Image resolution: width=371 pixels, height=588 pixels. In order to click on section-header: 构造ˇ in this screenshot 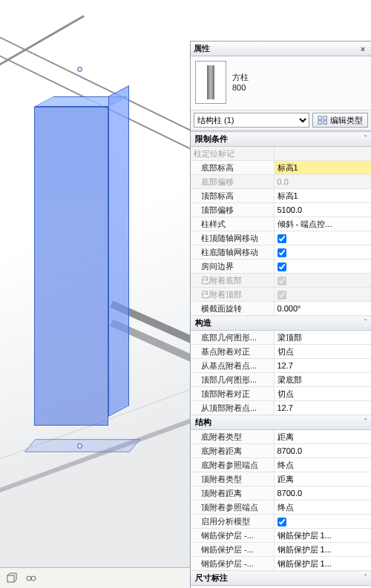, I will do `click(280, 323)`.